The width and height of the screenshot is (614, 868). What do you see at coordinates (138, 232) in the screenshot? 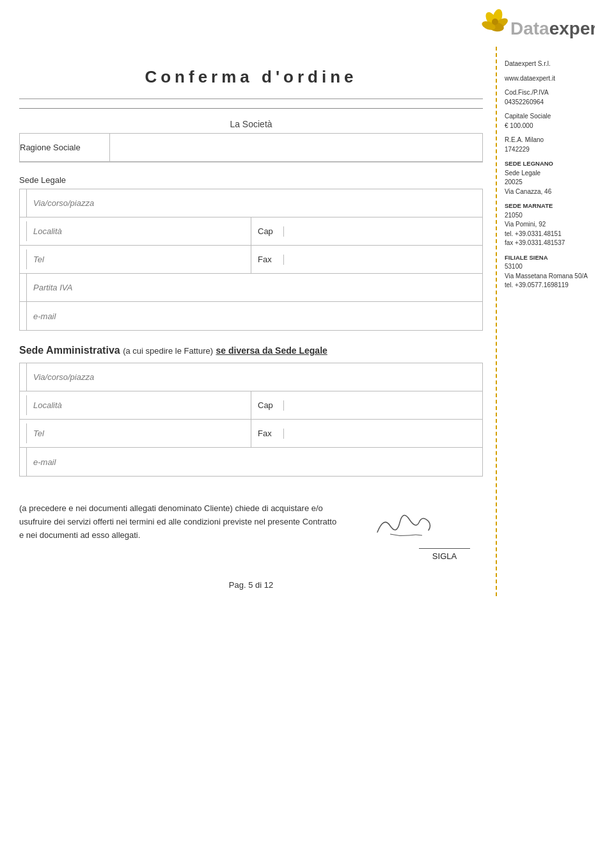
I see `localita-field: Località` at bounding box center [138, 232].